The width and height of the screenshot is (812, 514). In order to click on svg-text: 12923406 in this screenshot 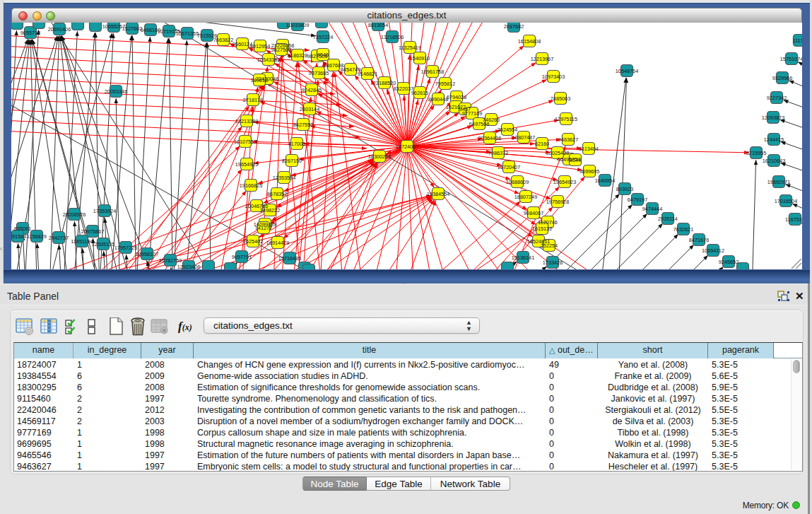, I will do `click(189, 267)`.